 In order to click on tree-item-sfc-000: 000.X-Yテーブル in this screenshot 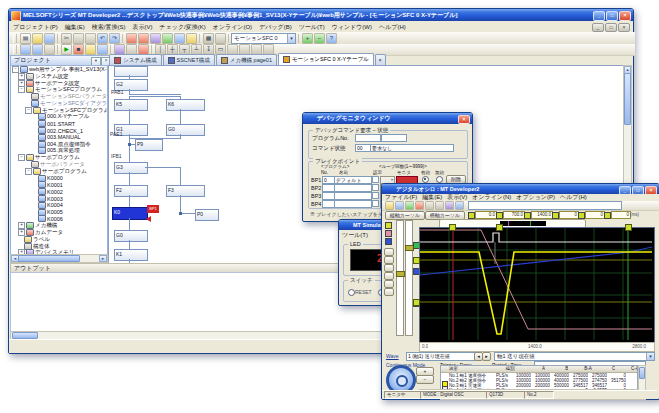, I will do `click(59, 118)`.